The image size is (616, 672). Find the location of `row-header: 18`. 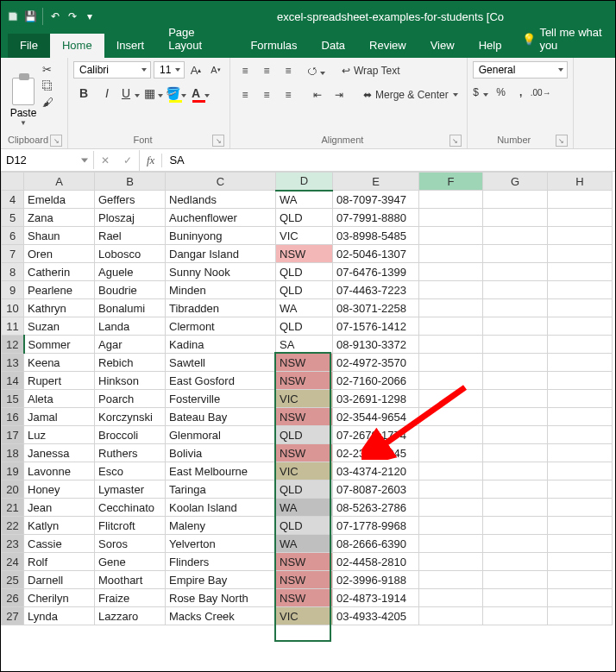

row-header: 18 is located at coordinates (13, 454).